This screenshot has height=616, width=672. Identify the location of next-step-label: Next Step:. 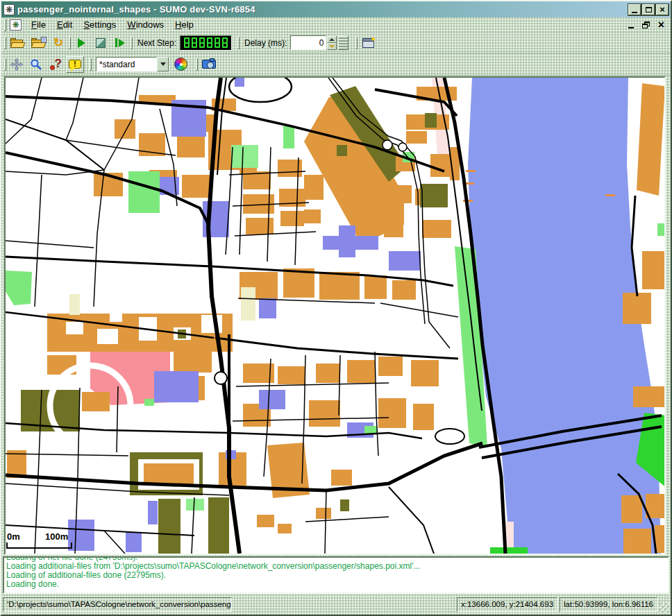
(157, 43).